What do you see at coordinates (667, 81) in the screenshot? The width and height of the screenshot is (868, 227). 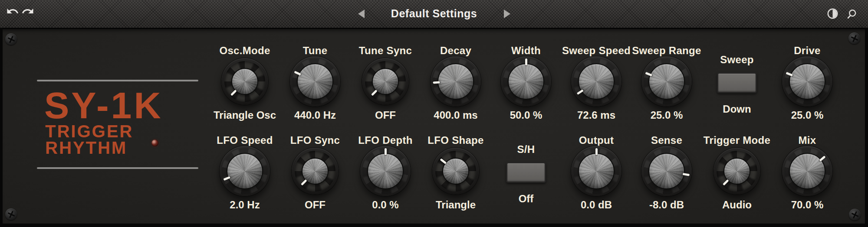 I see `sweep-range-knob` at bounding box center [667, 81].